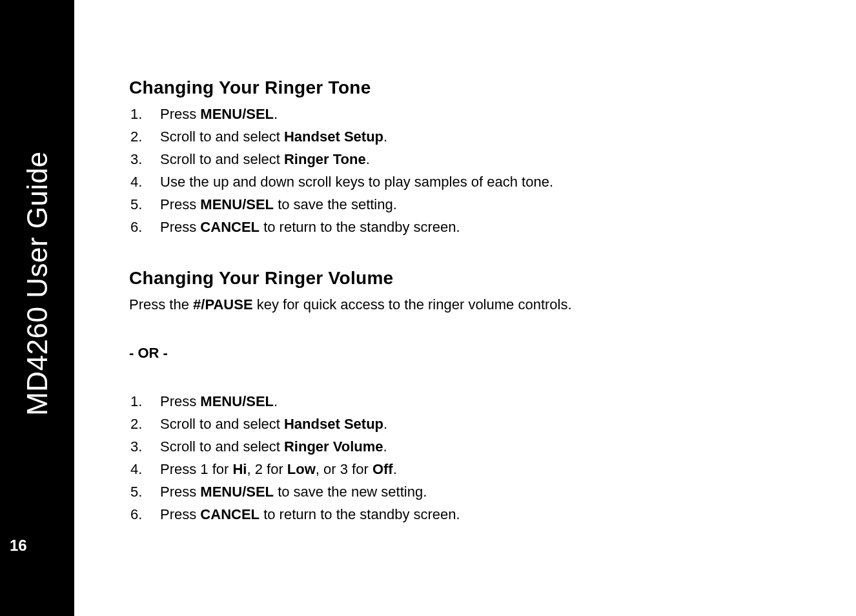  I want to click on page-number: 16, so click(18, 546).